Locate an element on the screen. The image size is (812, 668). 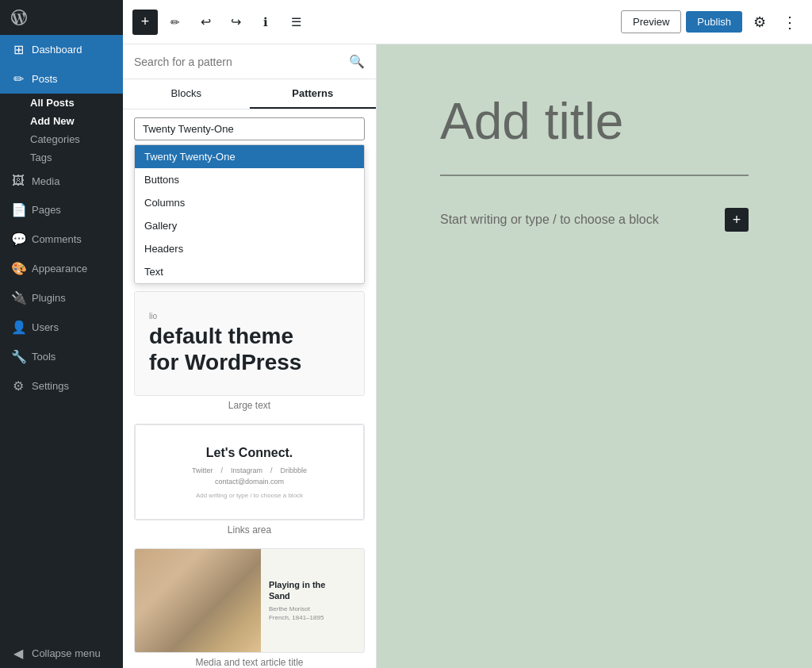
links-title: Let's Connect. is located at coordinates (250, 453).